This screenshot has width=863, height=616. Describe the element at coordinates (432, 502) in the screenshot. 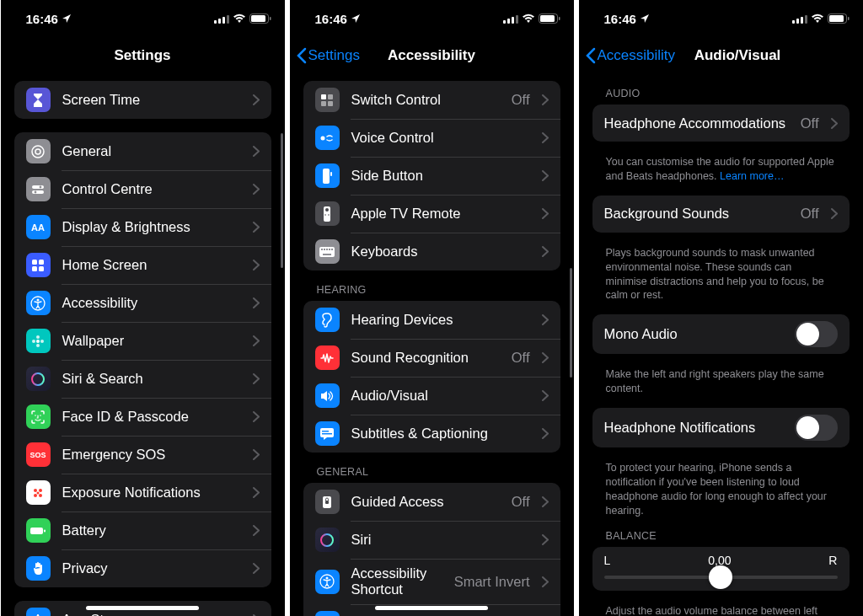

I see `row-guided-access: Guided Access Off` at that location.